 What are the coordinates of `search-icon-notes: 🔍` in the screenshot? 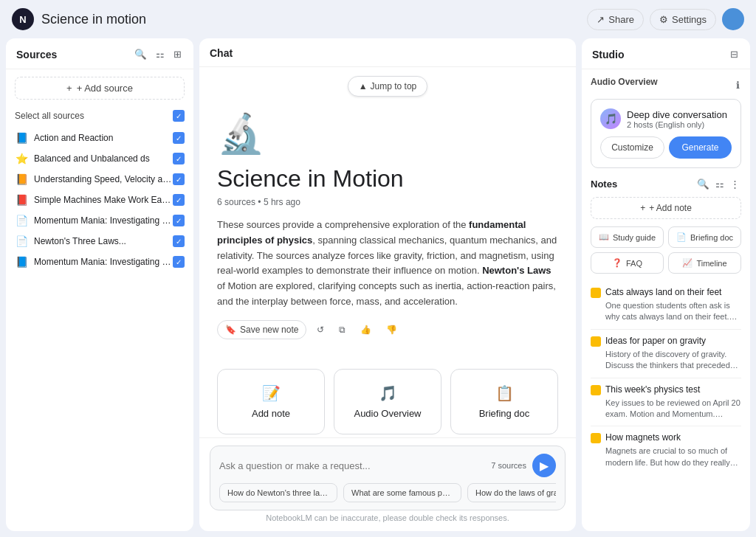 It's located at (703, 184).